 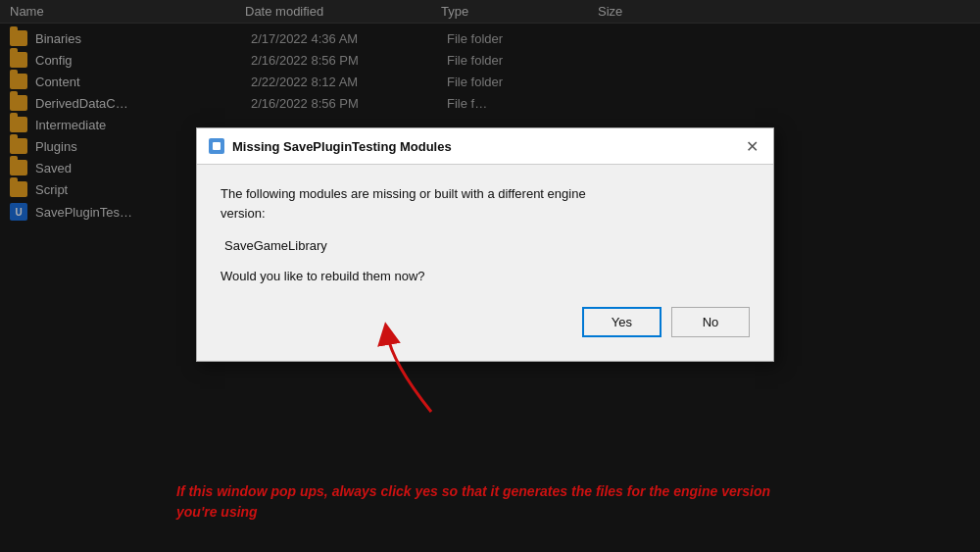 I want to click on dialog-titlebar: Missing SavePluginTesting Modules ✕, so click(x=485, y=147).